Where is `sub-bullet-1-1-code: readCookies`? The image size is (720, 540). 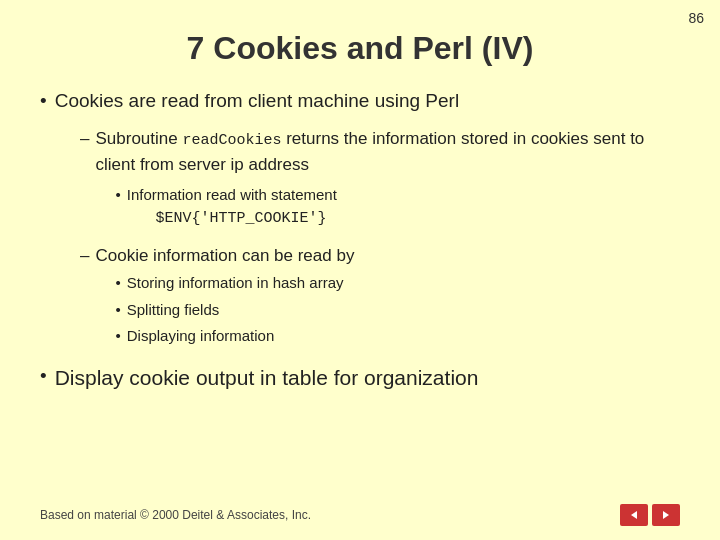
sub-bullet-1-1-code: readCookies is located at coordinates (232, 140).